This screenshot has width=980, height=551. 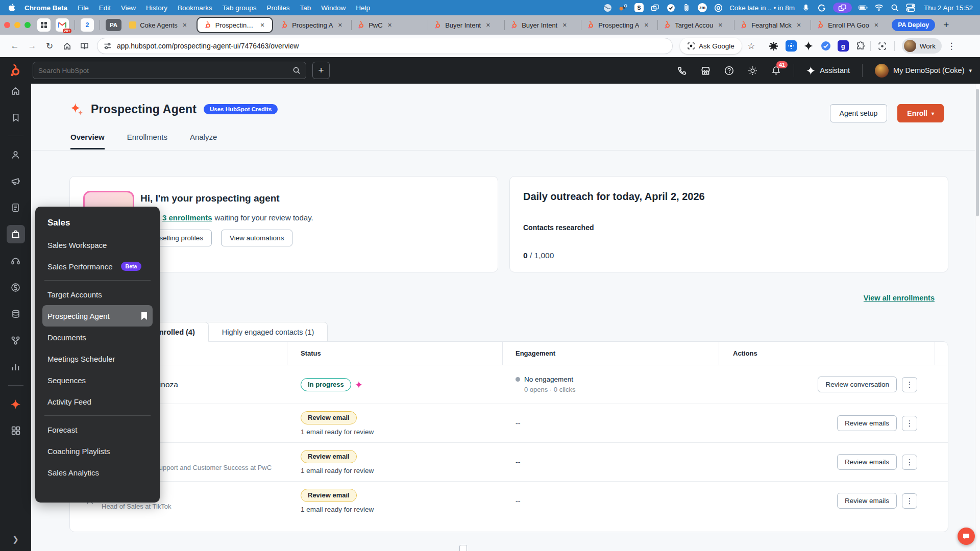 What do you see at coordinates (385, 46) in the screenshot?
I see `omnibox` at bounding box center [385, 46].